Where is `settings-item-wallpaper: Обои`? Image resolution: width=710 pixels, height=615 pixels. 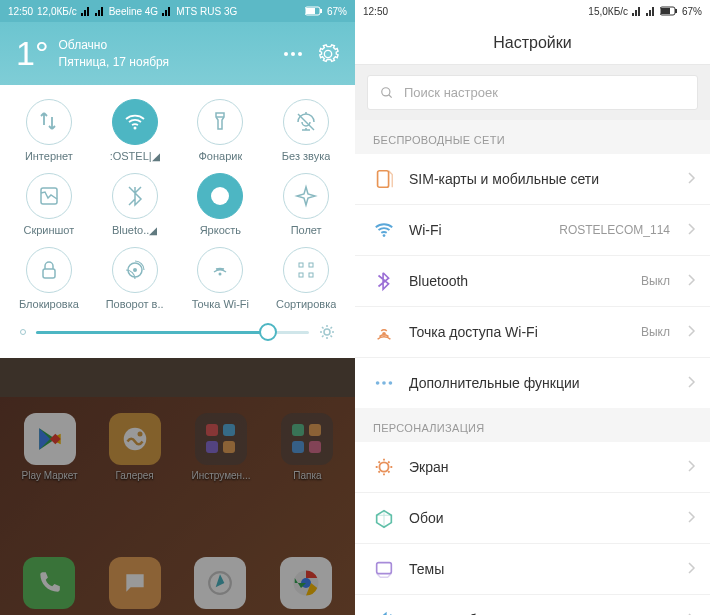 settings-item-wallpaper: Обои is located at coordinates (532, 518).